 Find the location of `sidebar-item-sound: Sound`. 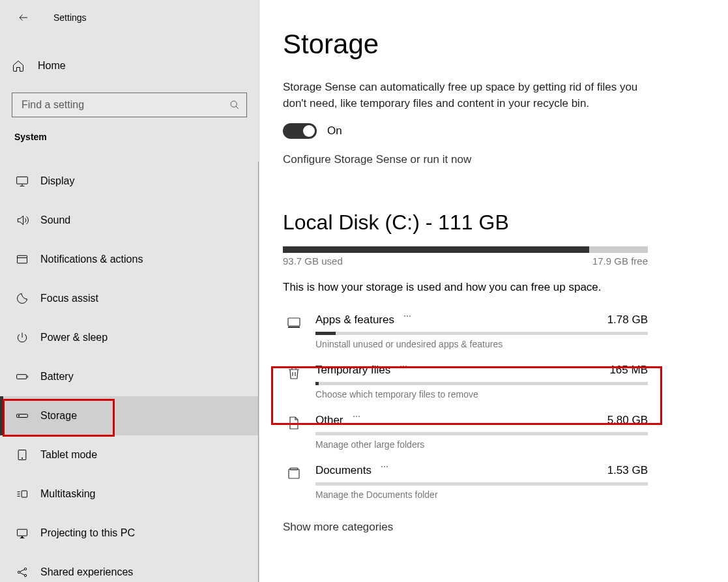

sidebar-item-sound: Sound is located at coordinates (129, 220).